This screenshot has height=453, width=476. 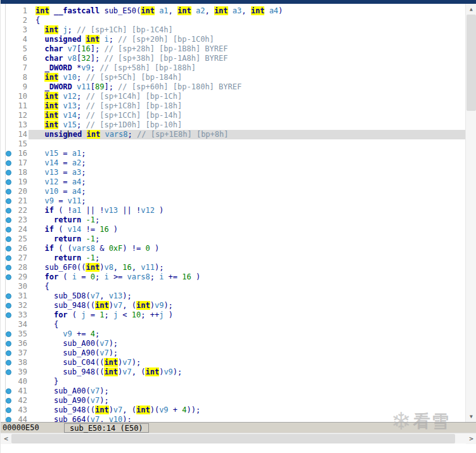 I want to click on code-text: sub_948((int)v7, (int)v9);, so click(x=247, y=373).